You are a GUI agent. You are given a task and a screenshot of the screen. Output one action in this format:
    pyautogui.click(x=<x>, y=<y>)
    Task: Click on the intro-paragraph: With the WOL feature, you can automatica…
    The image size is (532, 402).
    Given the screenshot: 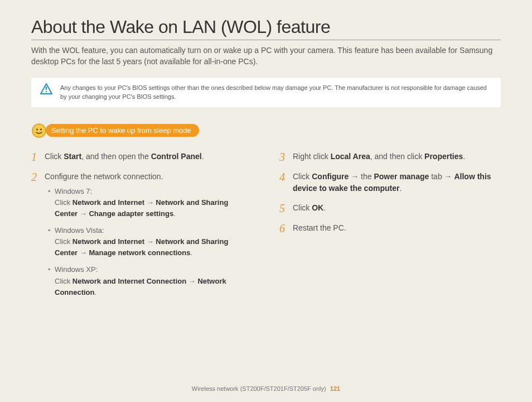 What is the action you would take?
    pyautogui.click(x=266, y=56)
    